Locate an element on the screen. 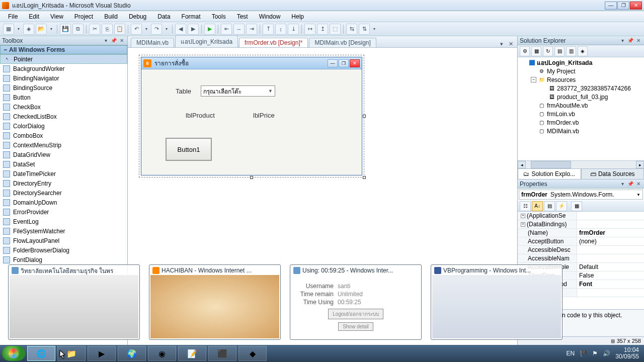 This screenshot has width=644, height=362. menu-debug: Debug is located at coordinates (138, 17).